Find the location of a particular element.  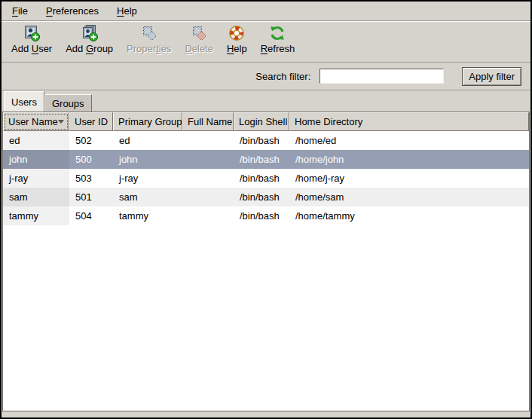

add-group-button: Add Group is located at coordinates (89, 39).